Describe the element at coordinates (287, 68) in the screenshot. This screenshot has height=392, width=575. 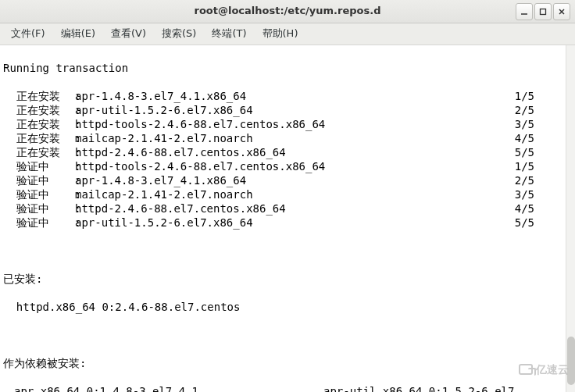
I see `terminal-line: Running transaction` at that location.